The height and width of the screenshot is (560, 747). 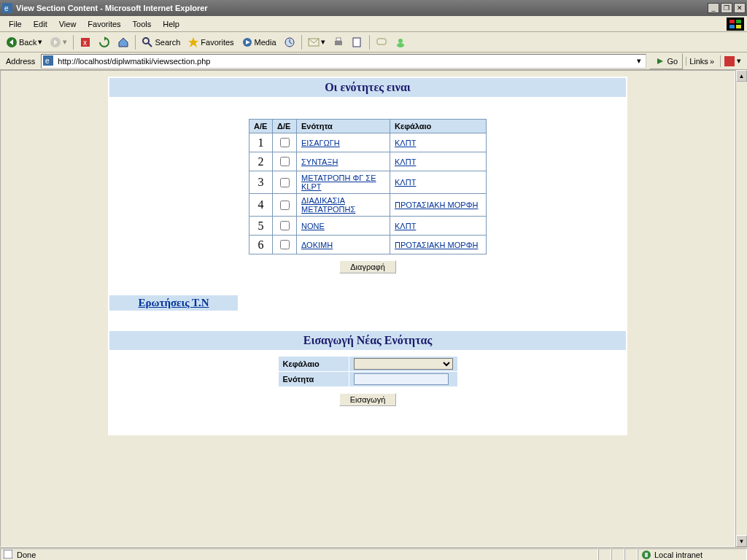 What do you see at coordinates (160, 42) in the screenshot?
I see `search-button: Search` at bounding box center [160, 42].